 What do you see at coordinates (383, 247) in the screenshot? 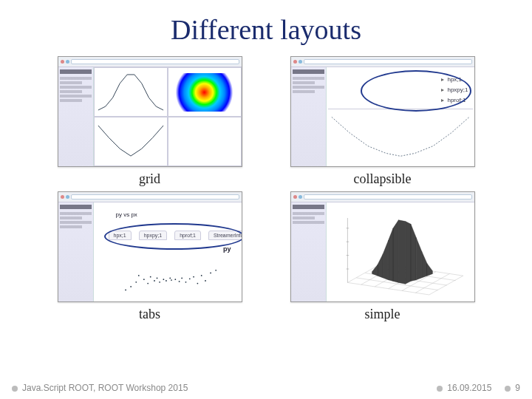
I see `screenshot-simple` at bounding box center [383, 247].